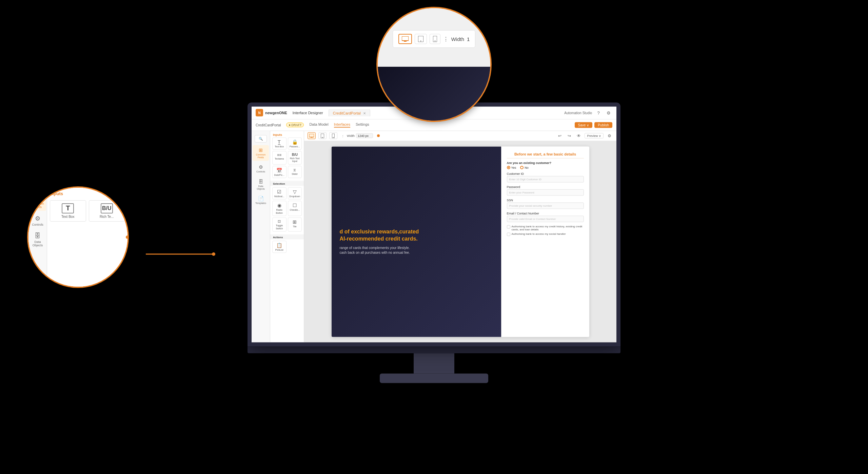 This screenshot has height=474, width=868. I want to click on undo-btn: ↩, so click(560, 136).